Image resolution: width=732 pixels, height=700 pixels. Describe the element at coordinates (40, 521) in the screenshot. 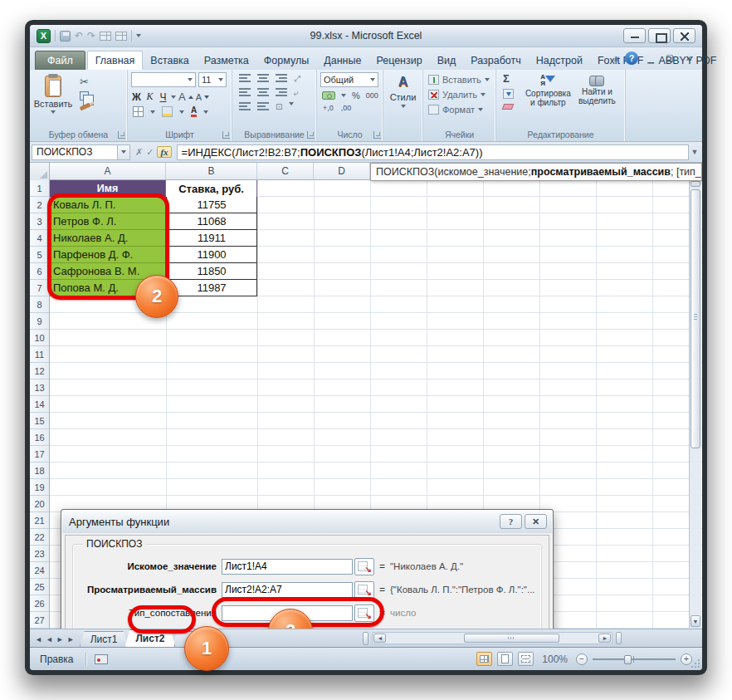

I see `row-header-21: 21` at that location.